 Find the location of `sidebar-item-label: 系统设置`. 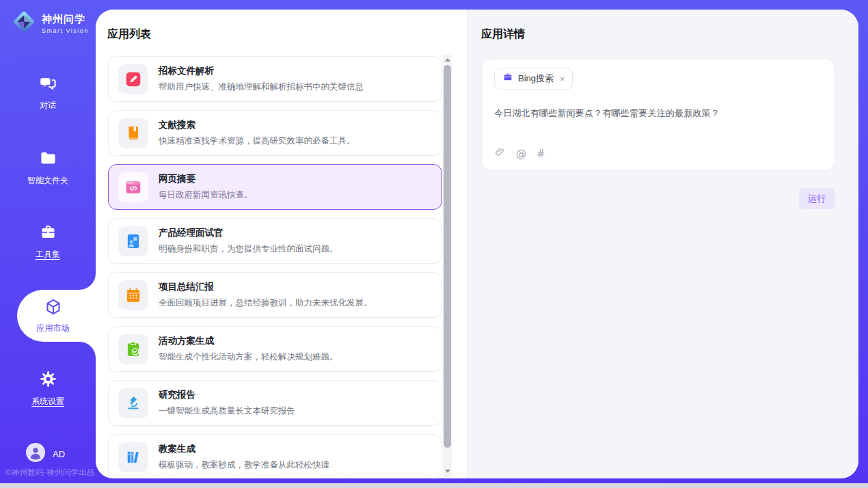

sidebar-item-label: 系统设置 is located at coordinates (48, 402).